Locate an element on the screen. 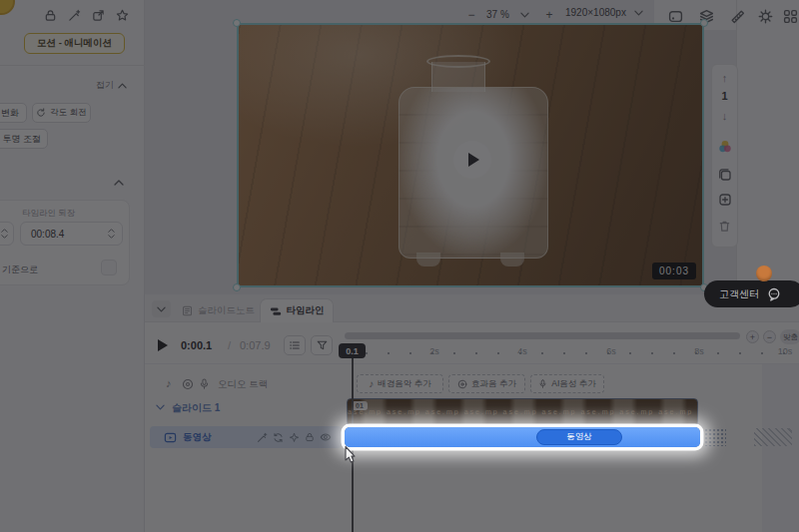  track-list-button is located at coordinates (295, 345).